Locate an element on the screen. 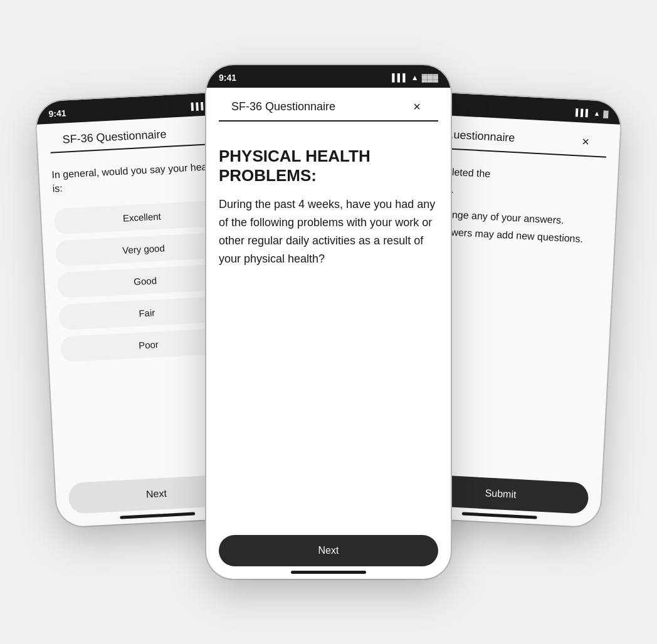 This screenshot has width=657, height=644. battery-icon-right: ▓ is located at coordinates (606, 113).